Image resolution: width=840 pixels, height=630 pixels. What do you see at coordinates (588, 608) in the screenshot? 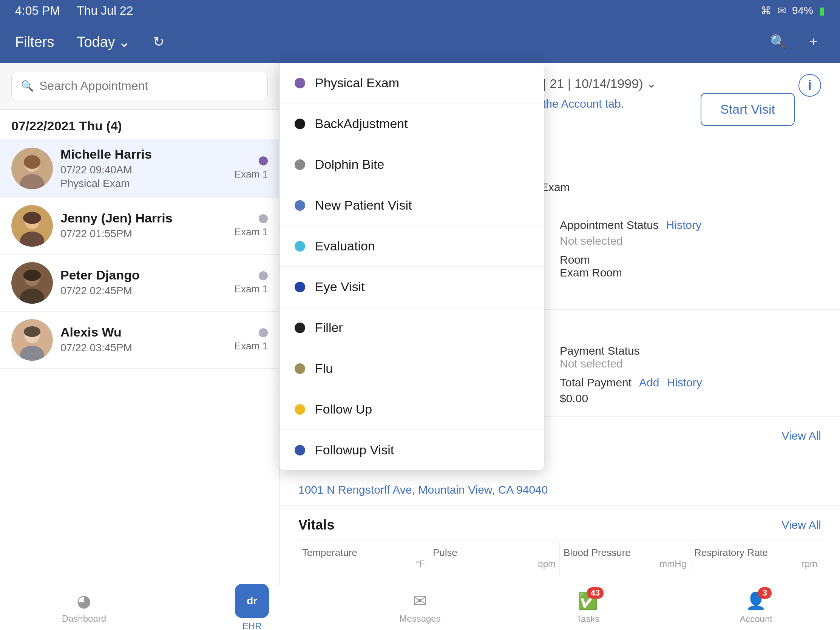
I see `tab-tasks: ✅ 43 Tasks` at bounding box center [588, 608].